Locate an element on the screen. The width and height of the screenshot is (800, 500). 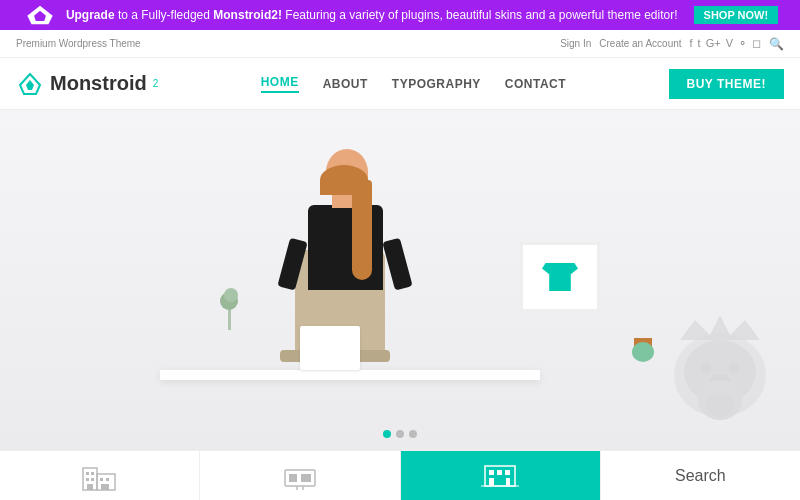
utility-bar: Premium Wordpress Theme Sign In Create a… is located at coordinates (400, 44).